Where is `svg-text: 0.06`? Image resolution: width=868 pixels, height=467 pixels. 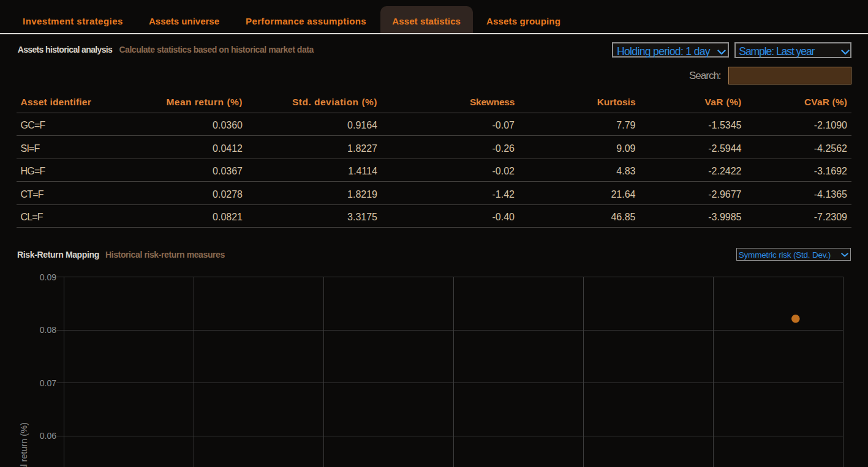
svg-text: 0.06 is located at coordinates (48, 436).